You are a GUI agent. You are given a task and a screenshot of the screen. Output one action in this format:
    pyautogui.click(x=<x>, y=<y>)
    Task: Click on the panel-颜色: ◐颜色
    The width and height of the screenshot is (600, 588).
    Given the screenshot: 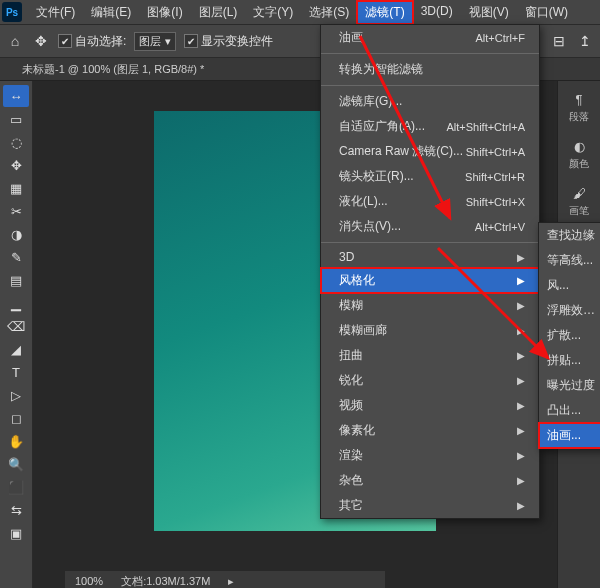 What is the action you would take?
    pyautogui.click(x=579, y=154)
    